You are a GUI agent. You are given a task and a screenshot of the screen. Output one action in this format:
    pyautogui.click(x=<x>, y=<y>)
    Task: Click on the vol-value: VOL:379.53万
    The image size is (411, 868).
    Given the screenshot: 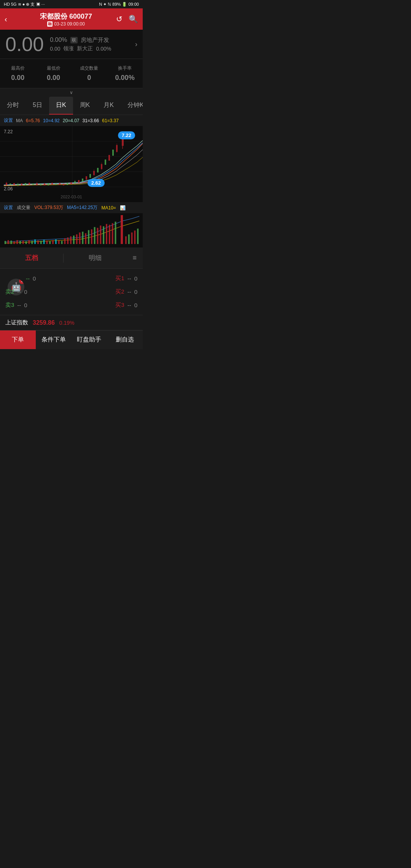 What is the action you would take?
    pyautogui.click(x=49, y=208)
    